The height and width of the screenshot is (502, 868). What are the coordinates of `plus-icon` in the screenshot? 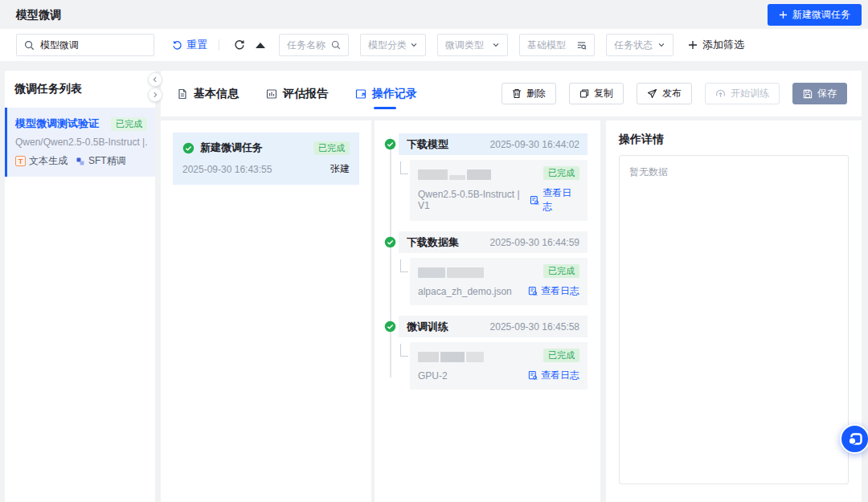 It's located at (693, 45).